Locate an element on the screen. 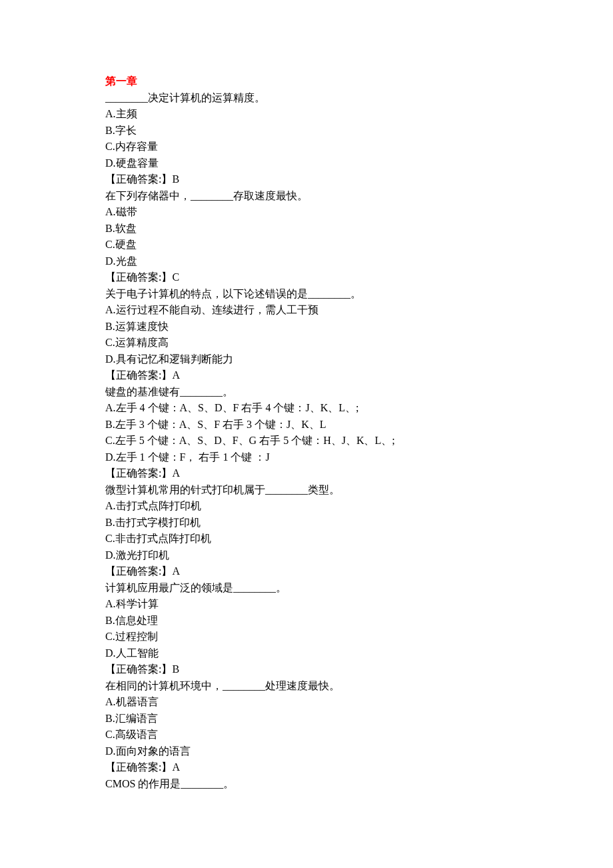  question-block: 计算机应用最广泛的领域是________。 A.科学计算 B.信息处理 C.过程… is located at coordinates (306, 629).